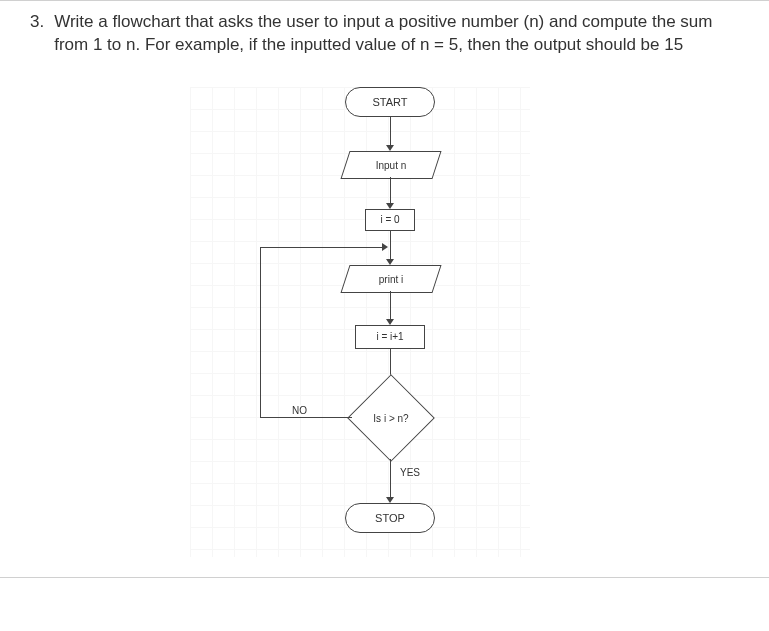  What do you see at coordinates (390, 337) in the screenshot?
I see `increment-node: i = i+1` at bounding box center [390, 337].